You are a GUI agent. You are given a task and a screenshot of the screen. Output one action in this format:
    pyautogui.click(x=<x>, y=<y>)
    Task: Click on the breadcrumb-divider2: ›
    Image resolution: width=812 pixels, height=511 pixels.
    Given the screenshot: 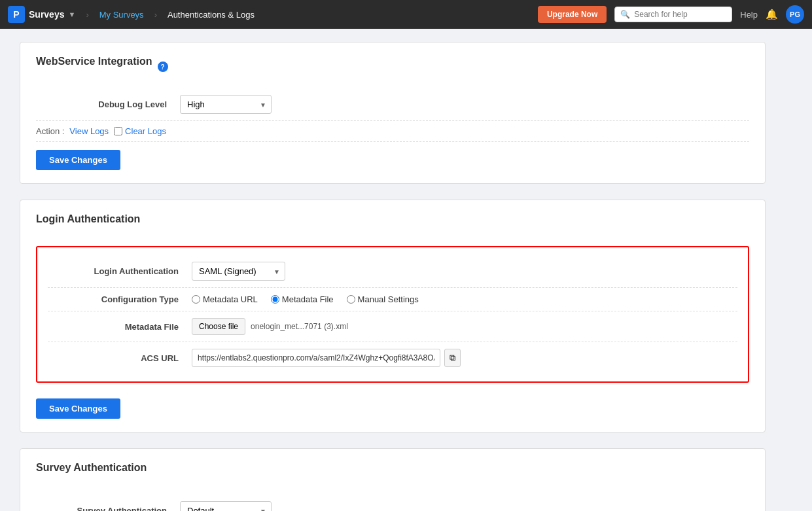 What is the action you would take?
    pyautogui.click(x=156, y=14)
    